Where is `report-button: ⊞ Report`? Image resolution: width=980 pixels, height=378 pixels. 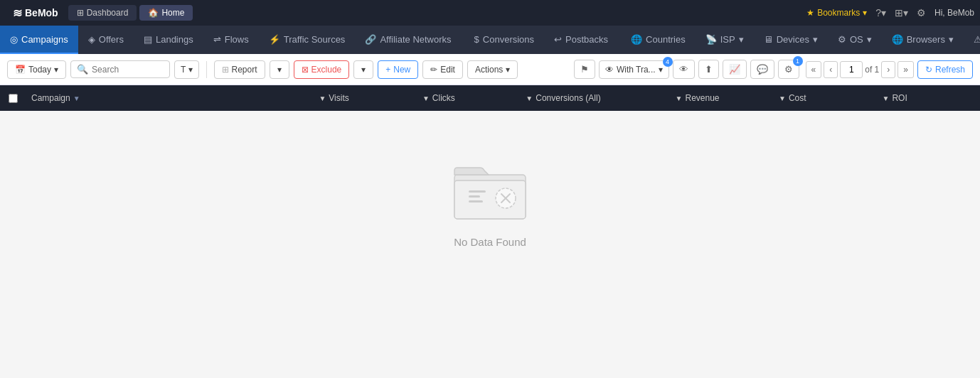
report-button: ⊞ Report is located at coordinates (240, 70).